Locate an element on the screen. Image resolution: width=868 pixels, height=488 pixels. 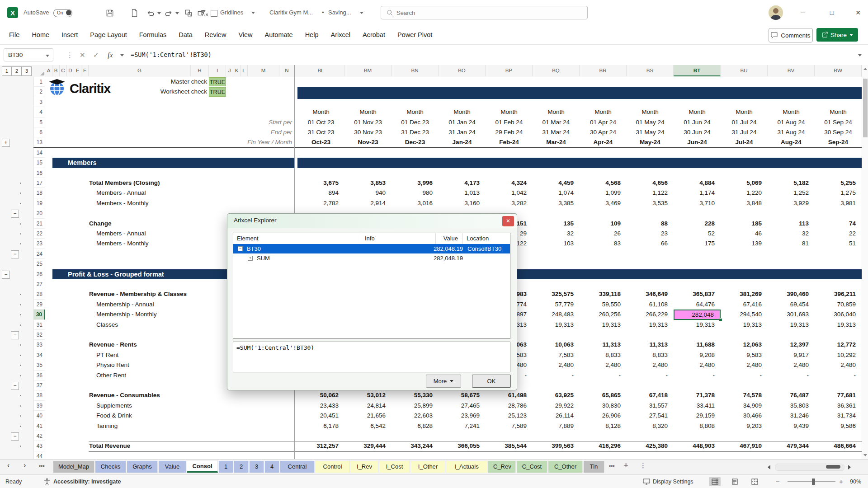
grid-cell: 2,782 is located at coordinates (321, 203).